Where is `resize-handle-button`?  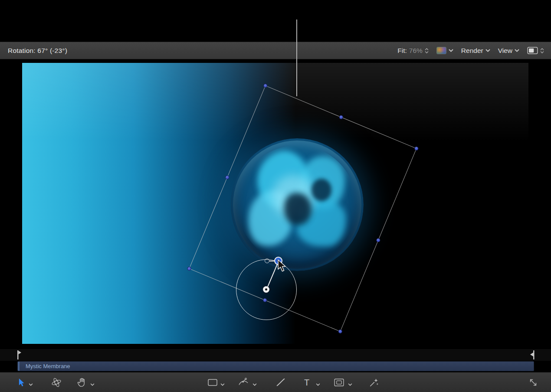
resize-handle-button is located at coordinates (533, 382).